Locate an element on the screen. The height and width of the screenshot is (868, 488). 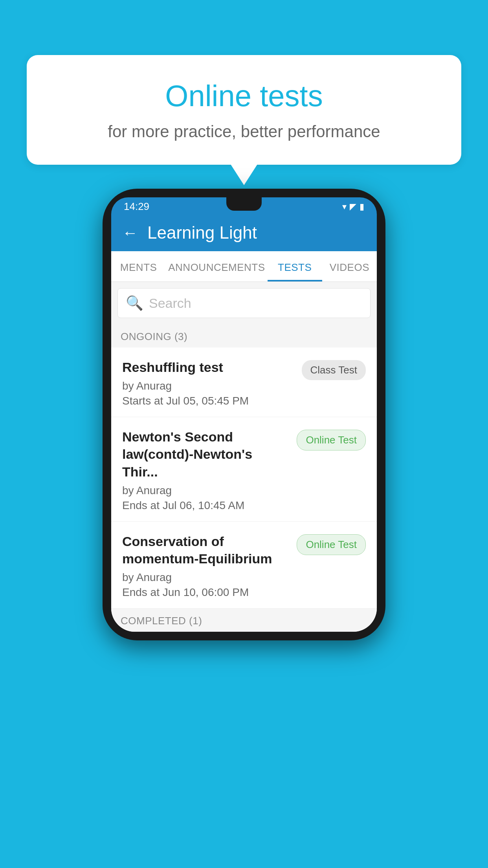
speech-bubble-section: Online tests for more practice, better p… is located at coordinates (244, 110).